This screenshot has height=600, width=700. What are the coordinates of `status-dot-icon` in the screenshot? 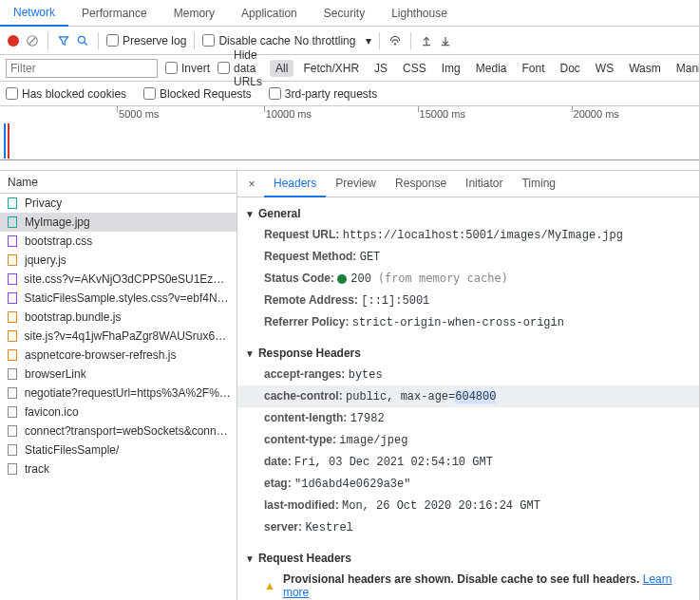 It's located at (342, 279).